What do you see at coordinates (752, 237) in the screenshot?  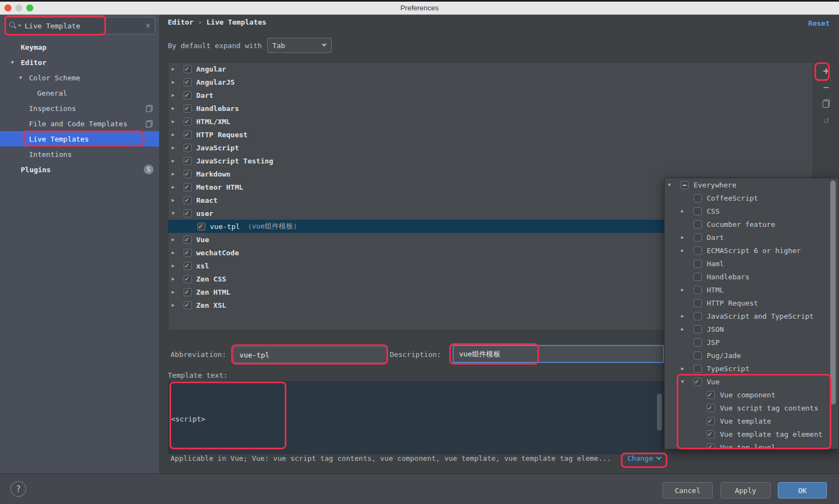 I see `context-row: Dart` at bounding box center [752, 237].